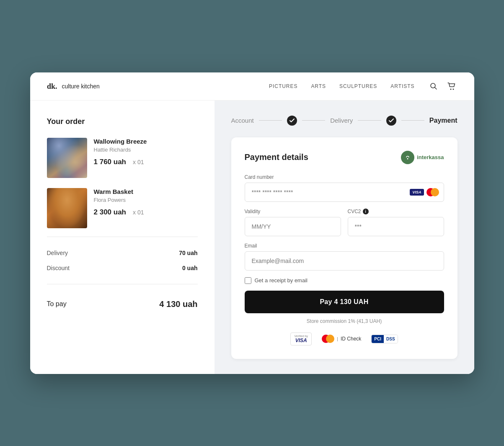 This screenshot has width=504, height=446. What do you see at coordinates (281, 281) in the screenshot?
I see `receipt-label: Get a receipt by email` at bounding box center [281, 281].